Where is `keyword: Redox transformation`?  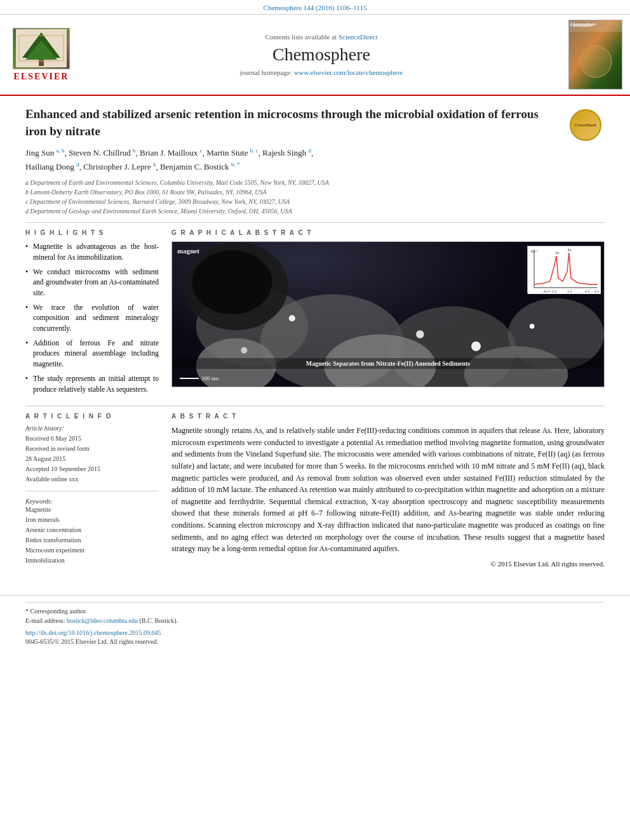
keyword: Redox transformation is located at coordinates (92, 540).